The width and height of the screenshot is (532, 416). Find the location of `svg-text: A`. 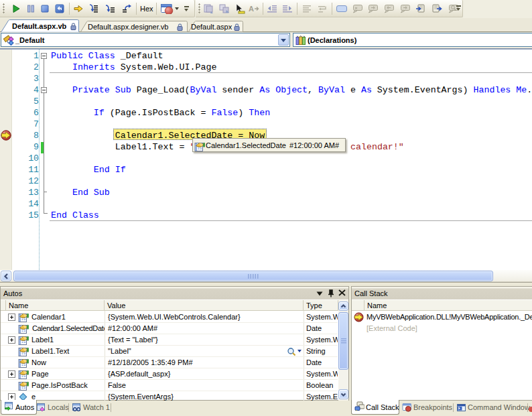

svg-text: A is located at coordinates (251, 9).